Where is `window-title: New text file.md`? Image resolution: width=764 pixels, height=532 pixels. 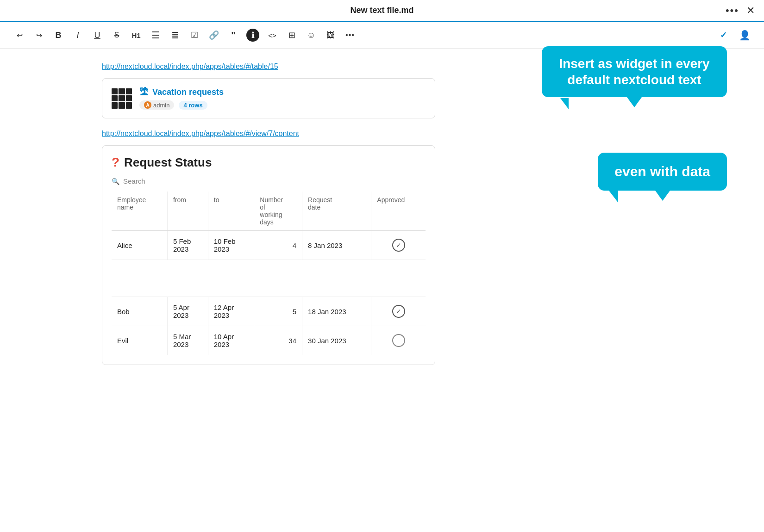
window-title: New text file.md is located at coordinates (382, 10).